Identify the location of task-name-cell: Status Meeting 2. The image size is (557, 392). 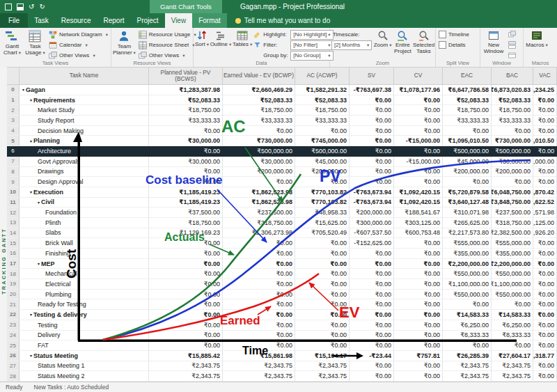
(84, 376).